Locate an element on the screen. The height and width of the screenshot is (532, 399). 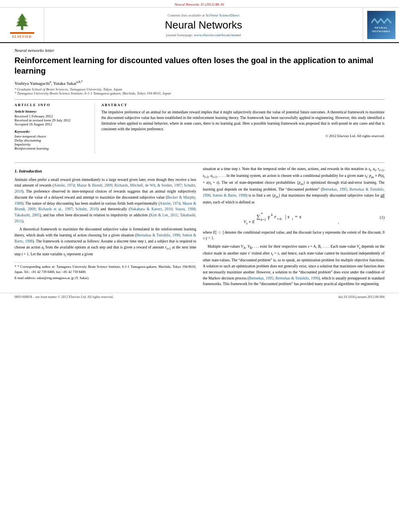
homepage-link: www.elsevier.com/locate/neunet is located at coordinates (217, 35).